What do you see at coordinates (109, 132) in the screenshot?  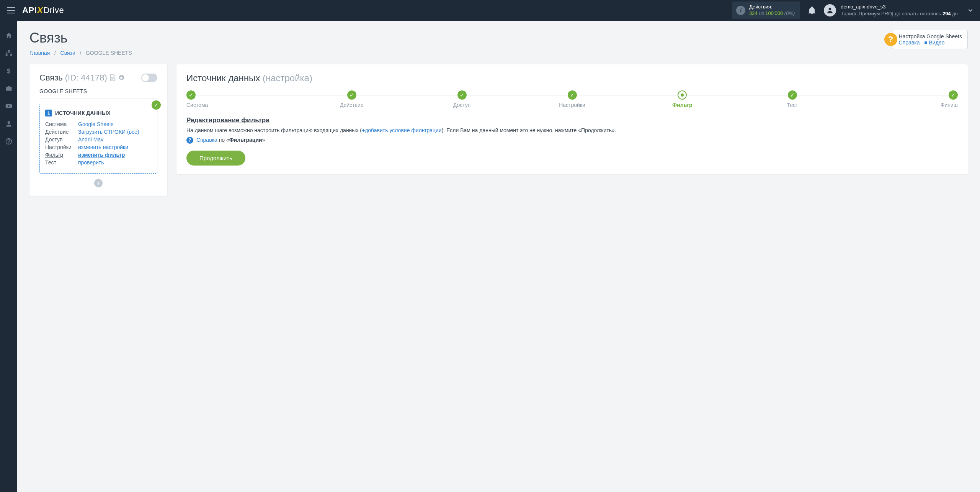 I see `kv-link: Загрузить СТРОКИ (все)` at bounding box center [109, 132].